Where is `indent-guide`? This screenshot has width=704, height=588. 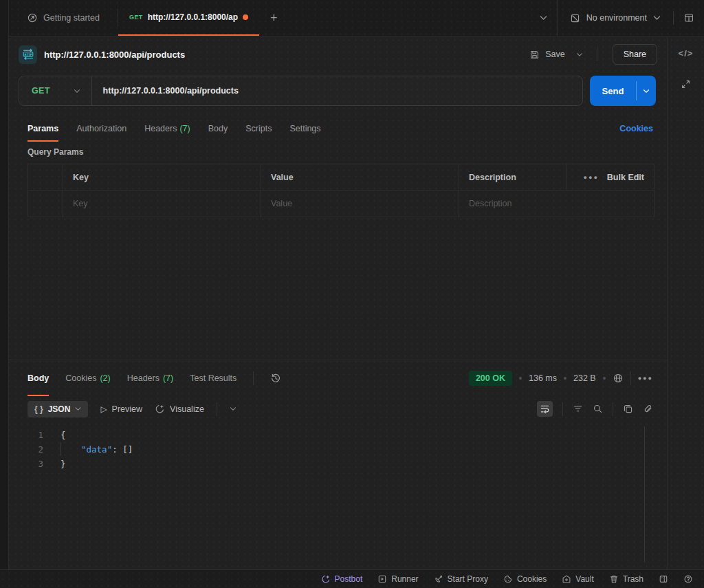
indent-guide is located at coordinates (71, 449).